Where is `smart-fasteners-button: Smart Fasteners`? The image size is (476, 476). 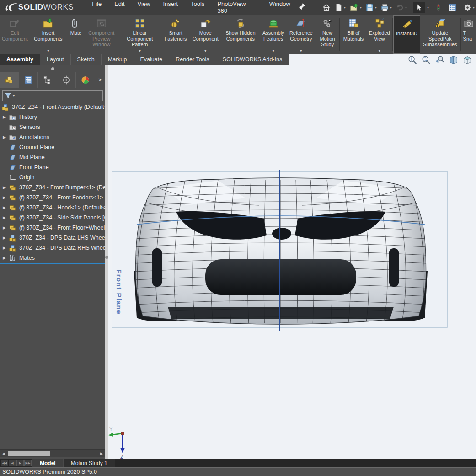 smart-fasteners-button: Smart Fasteners is located at coordinates (176, 35).